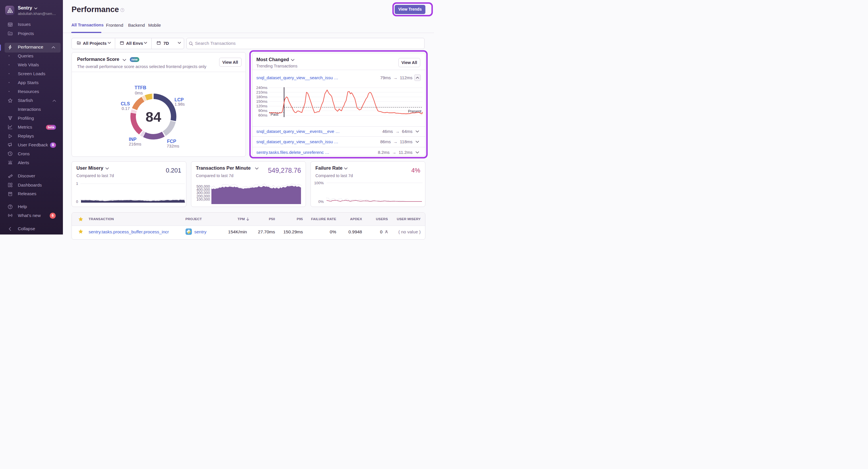  What do you see at coordinates (77, 201) in the screenshot?
I see `svg-text: 0` at bounding box center [77, 201].